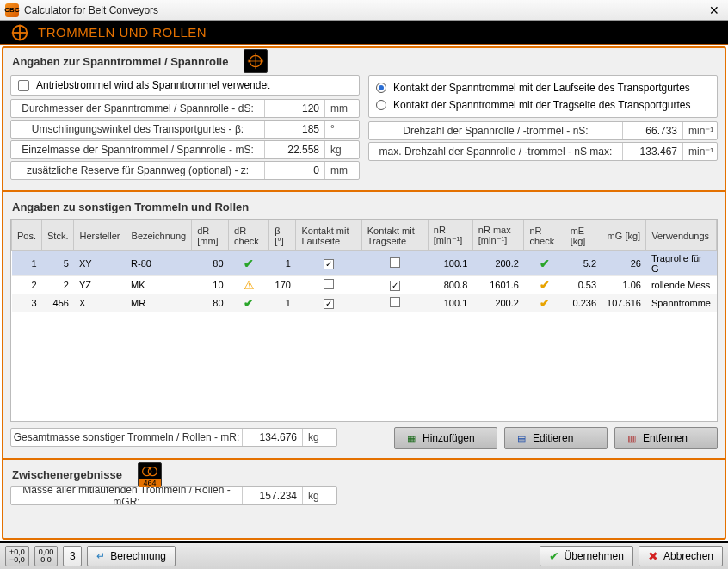  What do you see at coordinates (250, 285) in the screenshot?
I see `warn-icon: ⚠` at bounding box center [250, 285].